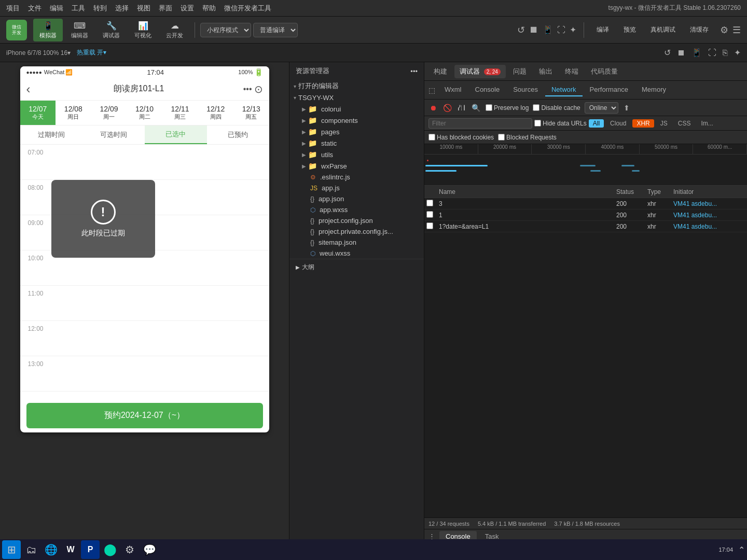 The width and height of the screenshot is (747, 560). I want to click on filter-expired: 过期时间, so click(51, 135).